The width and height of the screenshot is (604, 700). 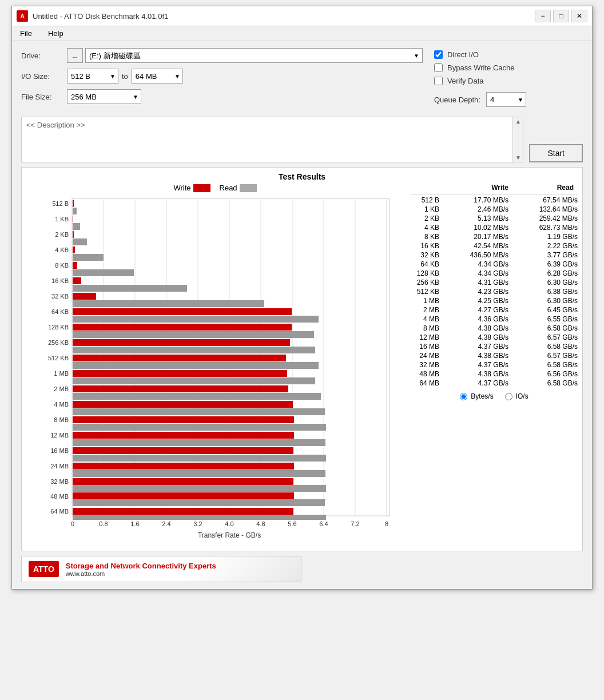 I want to click on svg-text: Transfer Rate - GB/s, so click(x=229, y=535).